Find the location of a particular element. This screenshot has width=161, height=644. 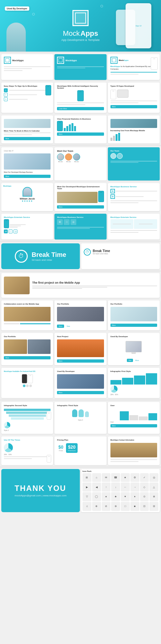

ios-phone is located at coordinates (30, 379).